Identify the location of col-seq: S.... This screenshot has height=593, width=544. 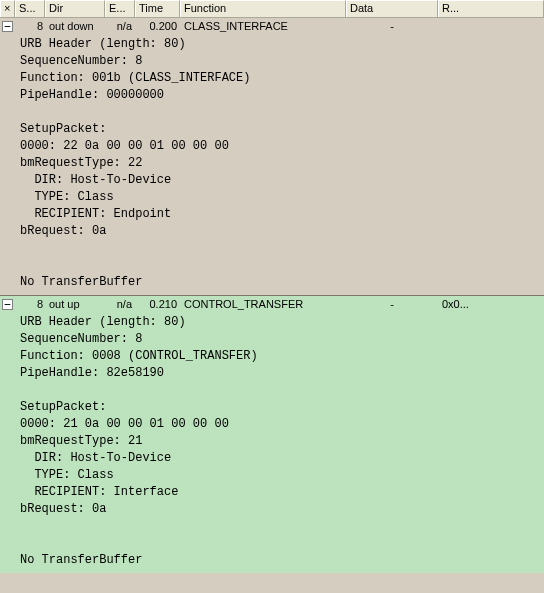
(30, 8).